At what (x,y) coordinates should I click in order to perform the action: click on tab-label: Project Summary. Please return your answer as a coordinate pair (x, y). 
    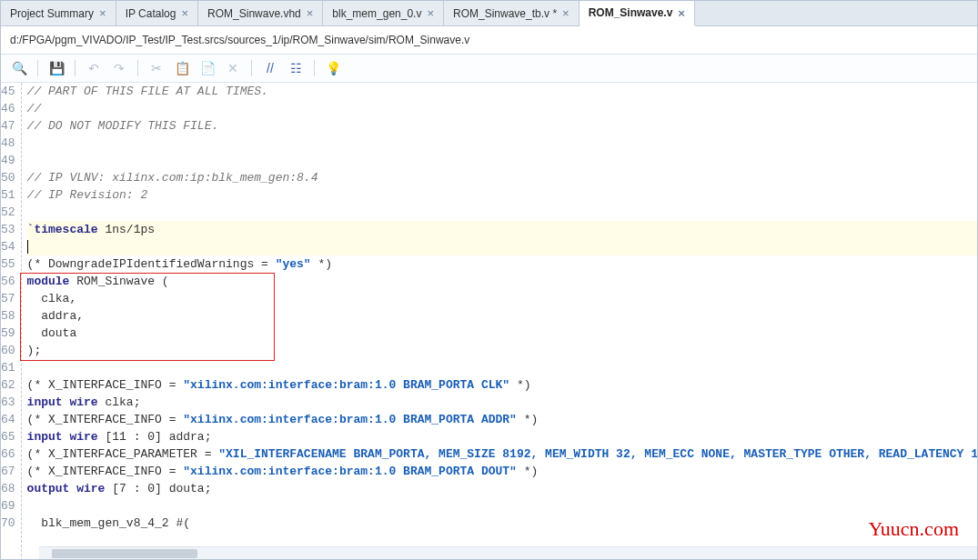
    Looking at the image, I should click on (52, 14).